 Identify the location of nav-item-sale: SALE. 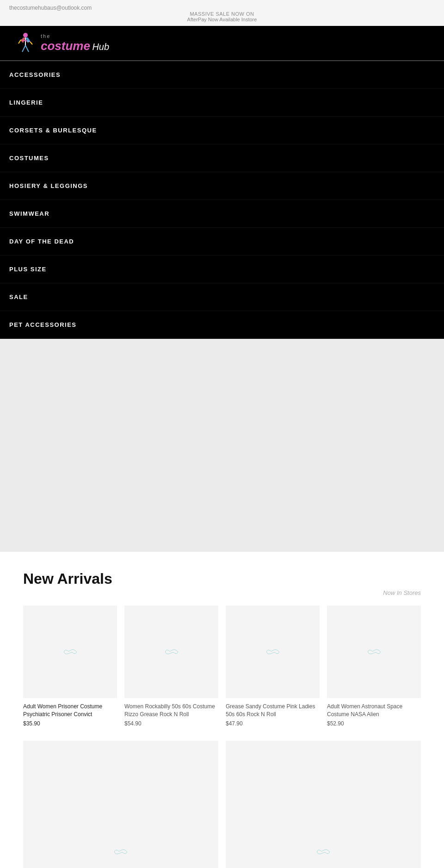
(222, 297).